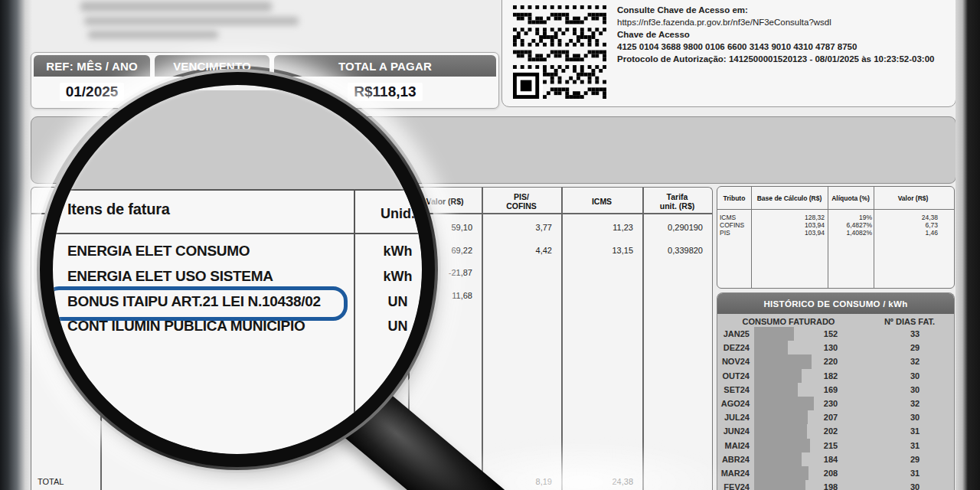  What do you see at coordinates (776, 22) in the screenshot?
I see `consult-url: https://nf3e.fazenda.pr.gov.br/nf3e/NF3e…` at bounding box center [776, 22].